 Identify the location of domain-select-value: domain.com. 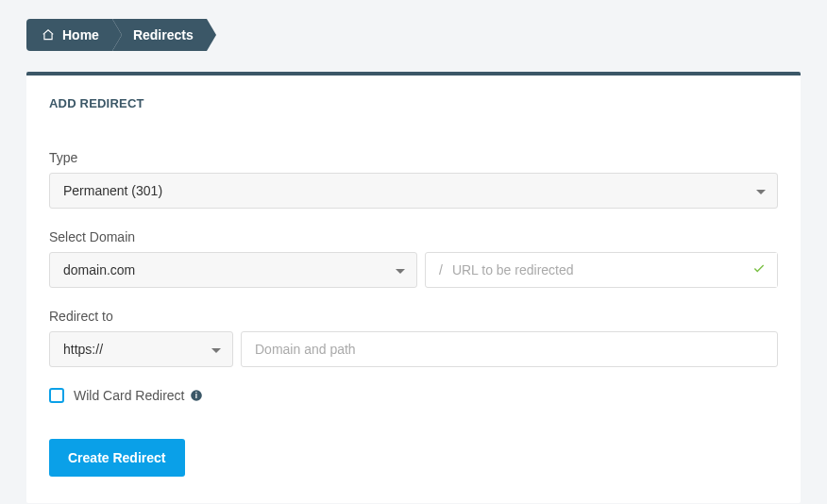
(99, 270).